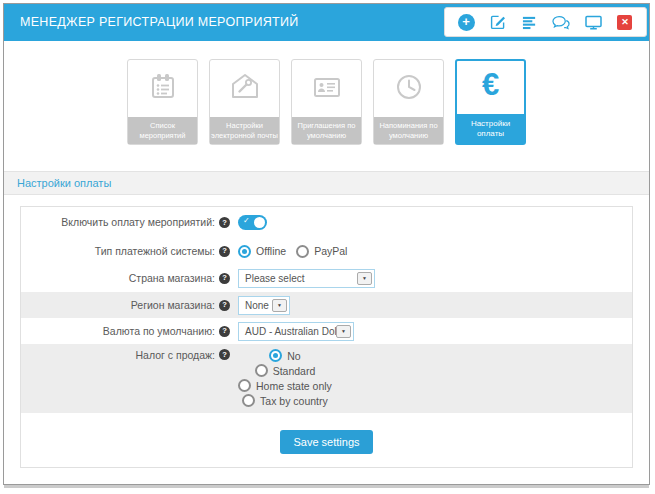 Image resolution: width=655 pixels, height=494 pixels. Describe the element at coordinates (490, 102) in the screenshot. I see `tab-payment-settings: € Настройки оплаты` at that location.